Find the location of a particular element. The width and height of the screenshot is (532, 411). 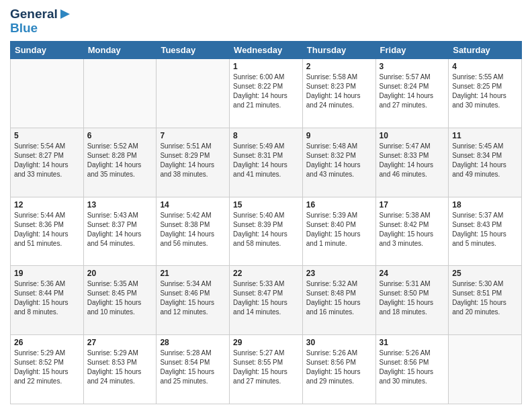

calendar-cell: 3Sunrise: 5:57 AMSunset: 8:24 PMDaylight… is located at coordinates (412, 93).